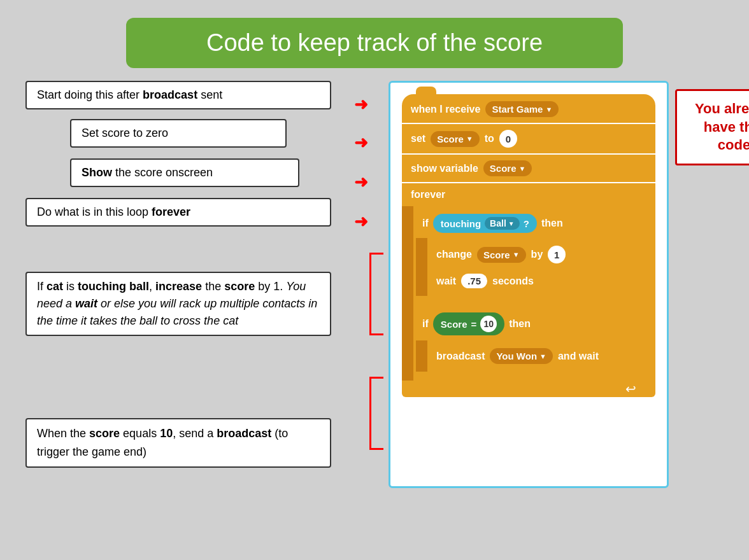 The image size is (749, 560). What do you see at coordinates (361, 221) in the screenshot?
I see `arrow-4: ➜` at bounding box center [361, 221].